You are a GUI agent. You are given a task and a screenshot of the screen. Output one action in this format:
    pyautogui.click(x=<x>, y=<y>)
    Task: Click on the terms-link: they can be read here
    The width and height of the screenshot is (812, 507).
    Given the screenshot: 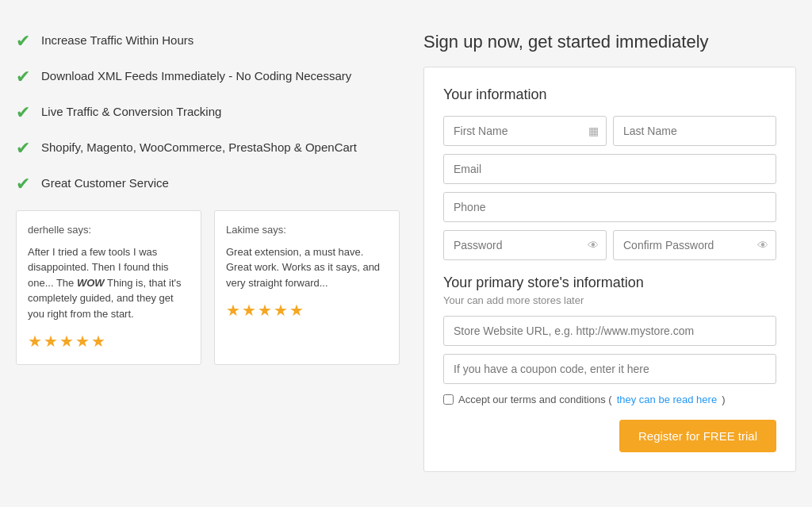 What is the action you would take?
    pyautogui.click(x=667, y=400)
    